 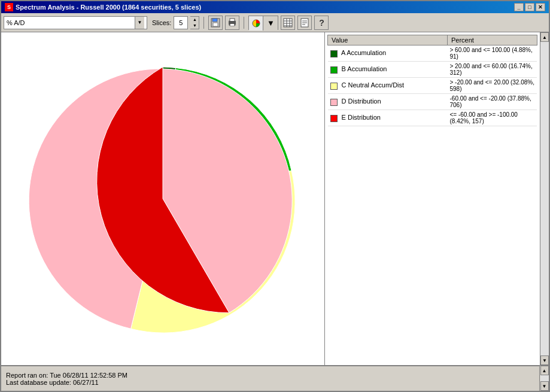 What do you see at coordinates (545, 360) in the screenshot?
I see `scroll-down-button: ▼` at bounding box center [545, 360].